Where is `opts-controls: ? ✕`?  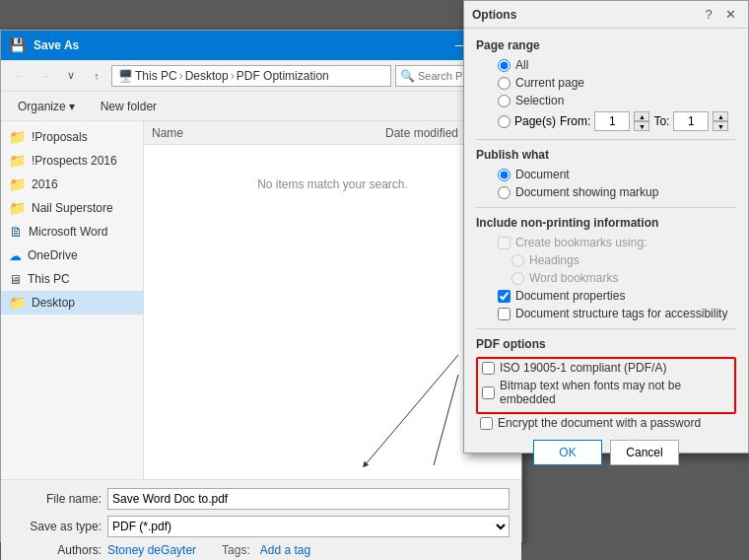 opts-controls: ? ✕ is located at coordinates (719, 15).